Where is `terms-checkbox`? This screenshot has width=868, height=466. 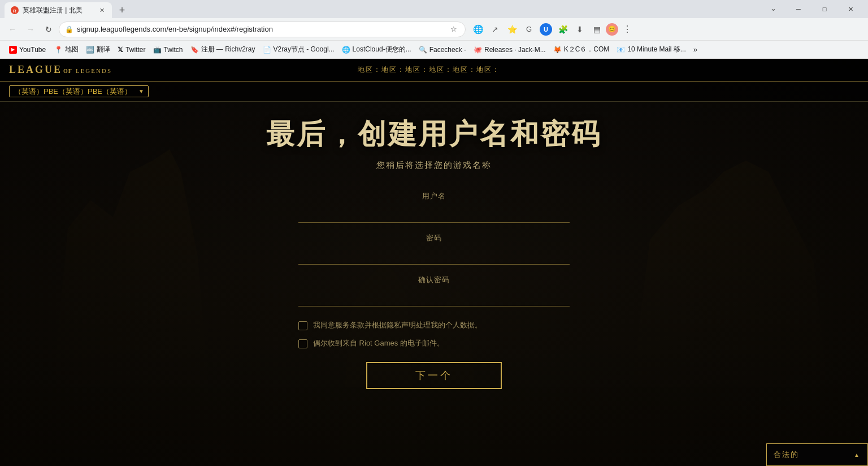
terms-checkbox is located at coordinates (303, 326).